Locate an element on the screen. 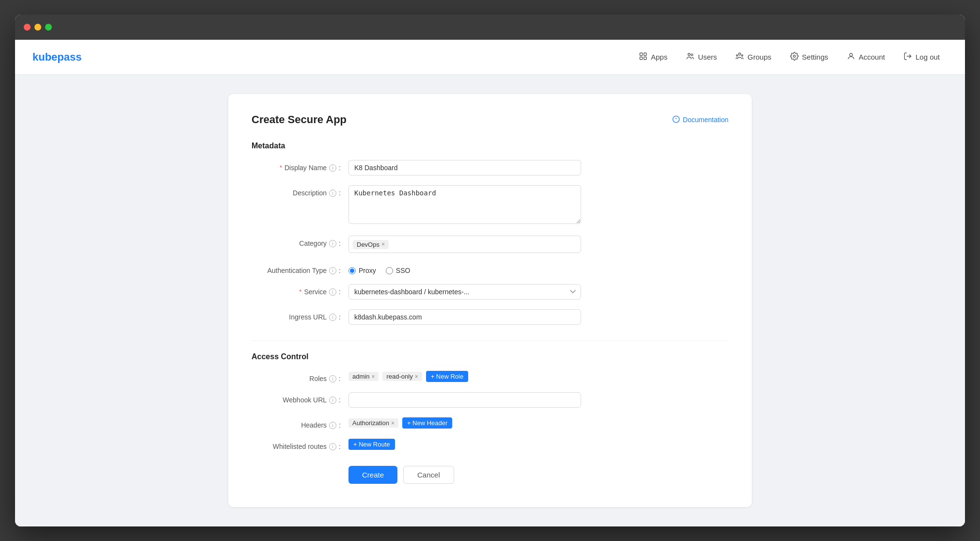 The width and height of the screenshot is (980, 541). nav-apps: Apps is located at coordinates (653, 57).